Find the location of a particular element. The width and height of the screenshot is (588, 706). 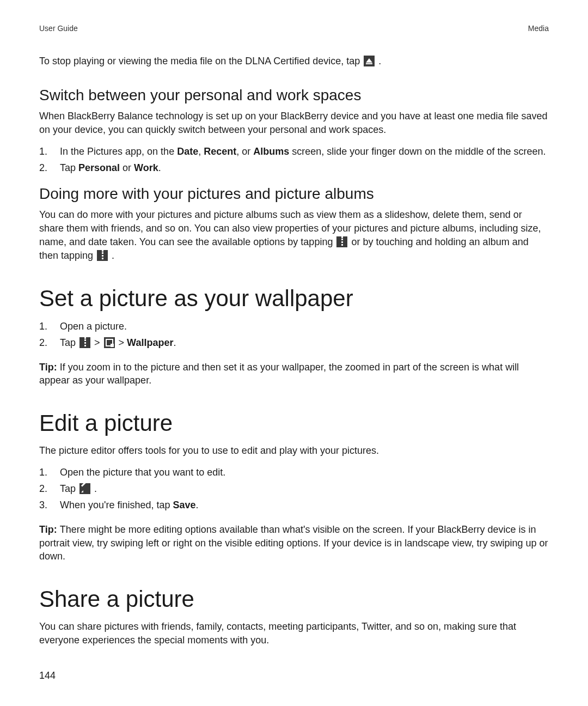

list-item: 1. Open the picture that you want to edi… is located at coordinates (294, 473).